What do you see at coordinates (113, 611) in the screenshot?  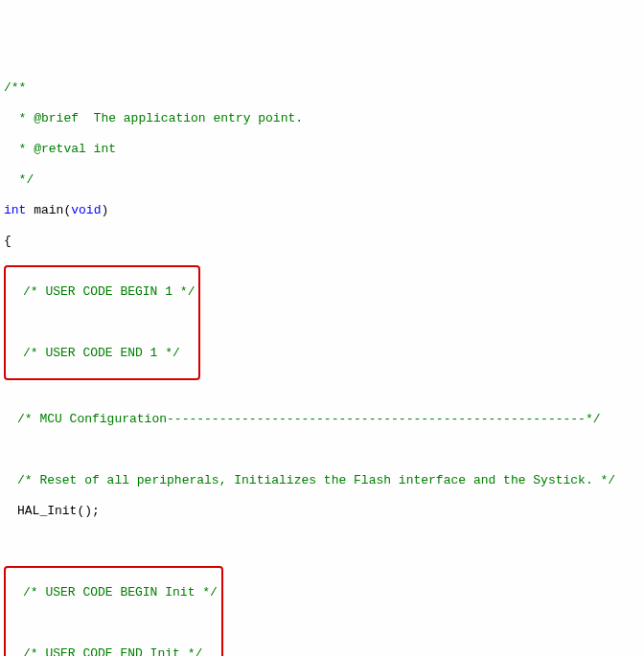 I see `user-code-block-init: /* USER CODE BEGIN Init */ /* USER CODE …` at bounding box center [113, 611].